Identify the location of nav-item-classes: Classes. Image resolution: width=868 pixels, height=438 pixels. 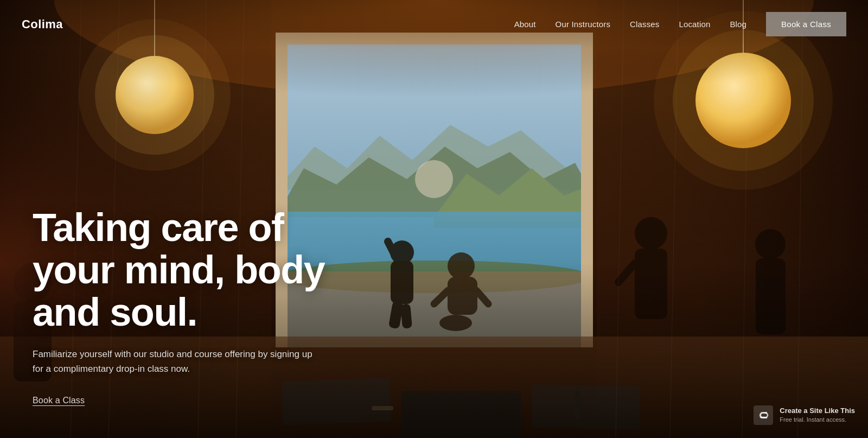
(644, 24).